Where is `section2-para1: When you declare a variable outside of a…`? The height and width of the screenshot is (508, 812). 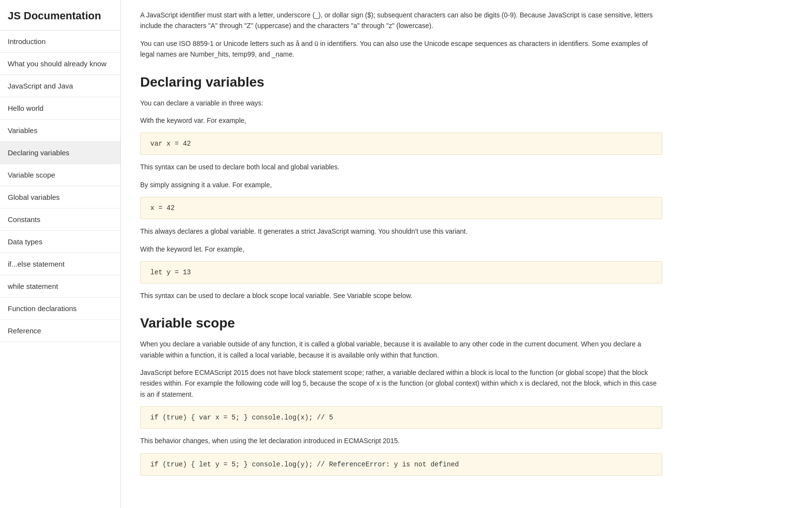 section2-para1: When you declare a variable outside of a… is located at coordinates (401, 349).